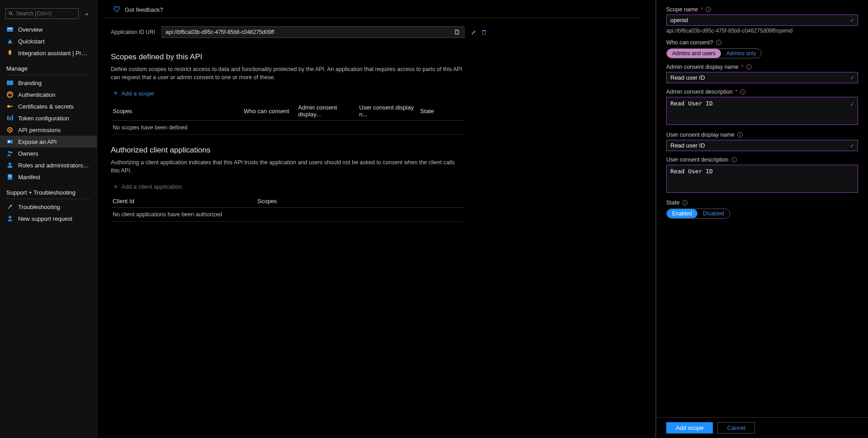 The width and height of the screenshot is (868, 438). Describe the element at coordinates (30, 83) in the screenshot. I see `sidebar-item-label: Branding` at that location.